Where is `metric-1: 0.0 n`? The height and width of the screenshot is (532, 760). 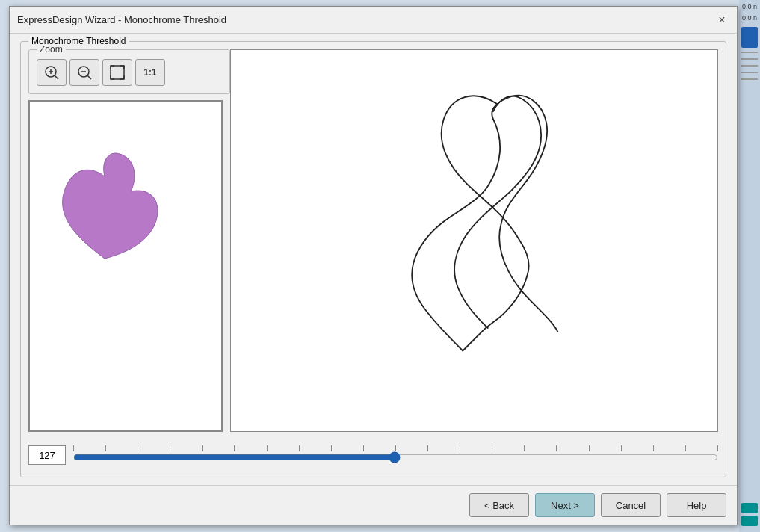
metric-1: 0.0 n is located at coordinates (750, 7).